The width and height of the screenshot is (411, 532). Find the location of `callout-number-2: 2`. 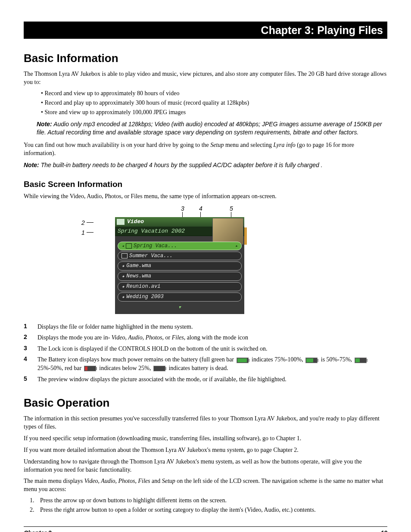

callout-number-2: 2 is located at coordinates (87, 223).